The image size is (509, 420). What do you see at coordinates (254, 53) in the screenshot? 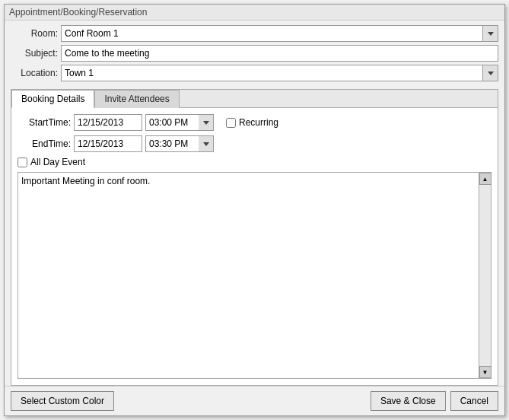
I see `subject-row: Subject:` at bounding box center [254, 53].